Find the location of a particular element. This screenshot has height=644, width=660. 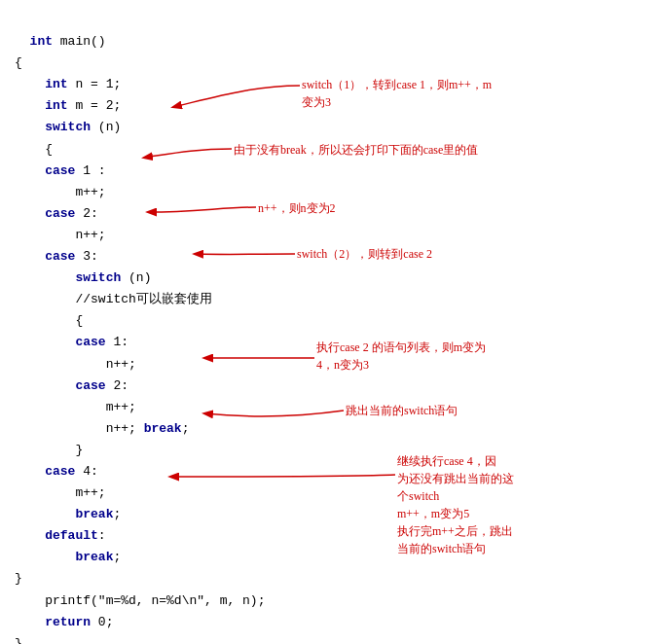

kw-break-1: break is located at coordinates (164, 428).